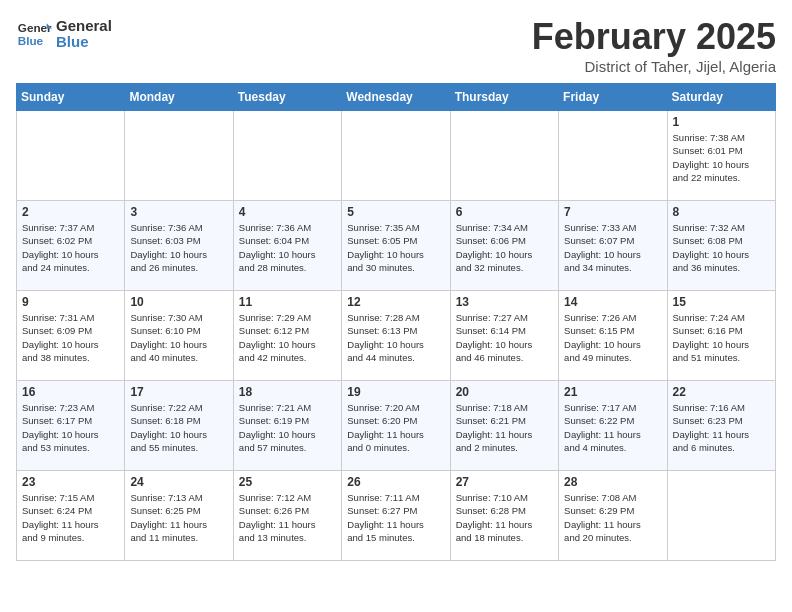 This screenshot has height=612, width=792. I want to click on day-number: 2, so click(70, 212).